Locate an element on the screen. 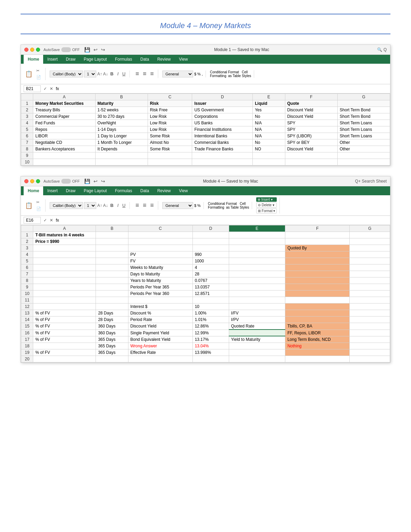  tab-formulas-1: Formulas is located at coordinates (124, 59).